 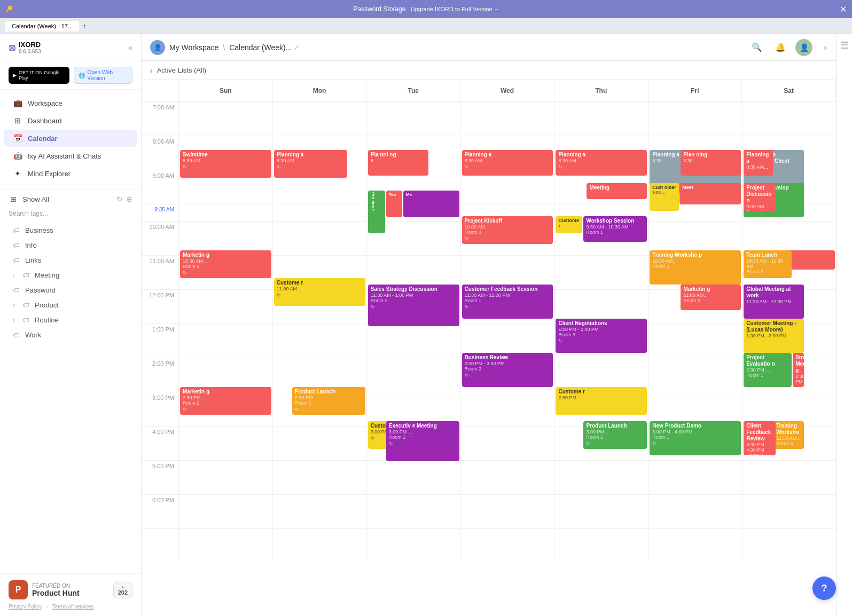 What do you see at coordinates (33, 335) in the screenshot?
I see `tag-label-work: Work` at bounding box center [33, 335].